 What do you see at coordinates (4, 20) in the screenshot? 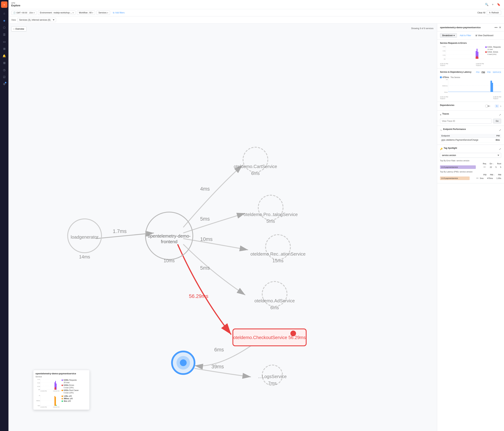
I see `sidebar-item-apm: ◈` at bounding box center [4, 20].